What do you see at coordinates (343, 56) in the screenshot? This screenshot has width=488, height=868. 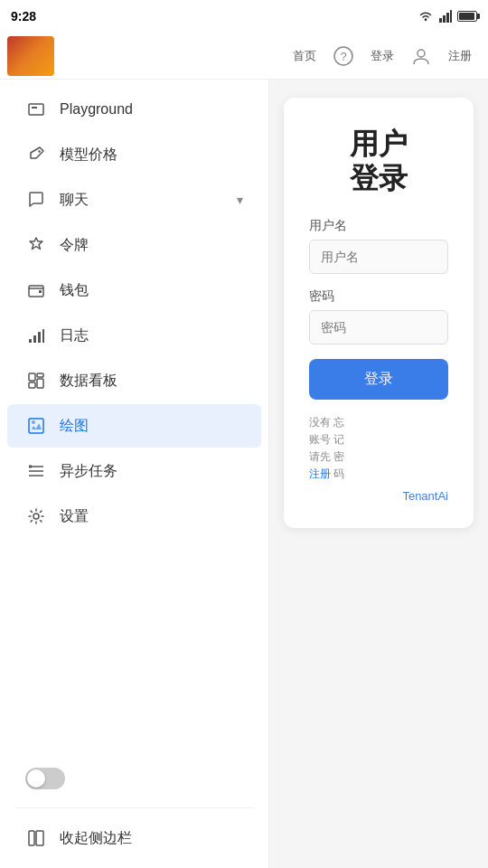 I see `nav-help: ?` at bounding box center [343, 56].